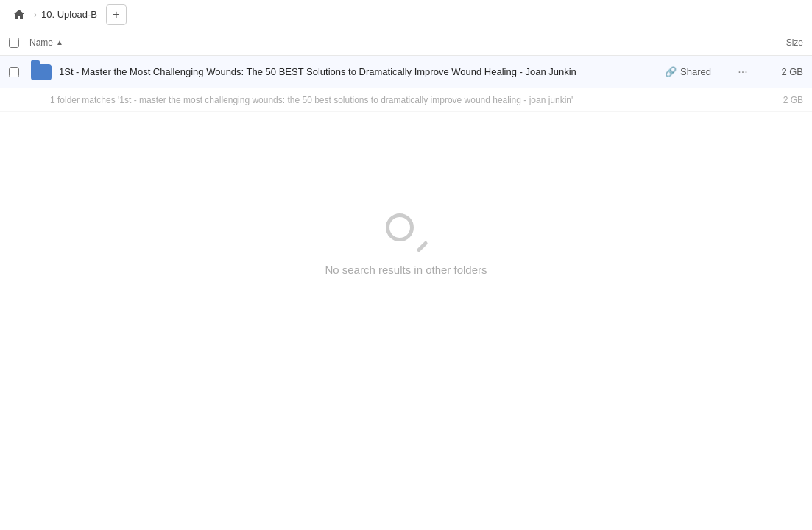  What do you see at coordinates (422, 246) in the screenshot?
I see `search-handle` at bounding box center [422, 246].